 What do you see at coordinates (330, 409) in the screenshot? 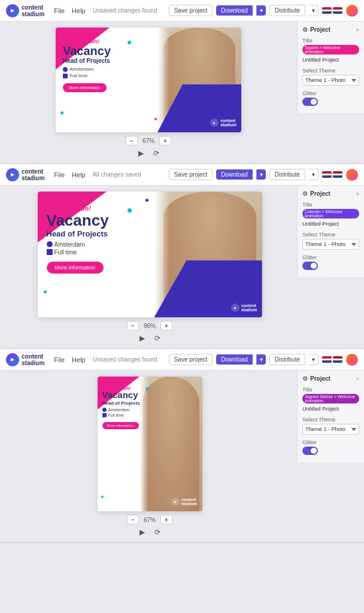
I see `title-value-3: Untitled Project` at bounding box center [330, 409].